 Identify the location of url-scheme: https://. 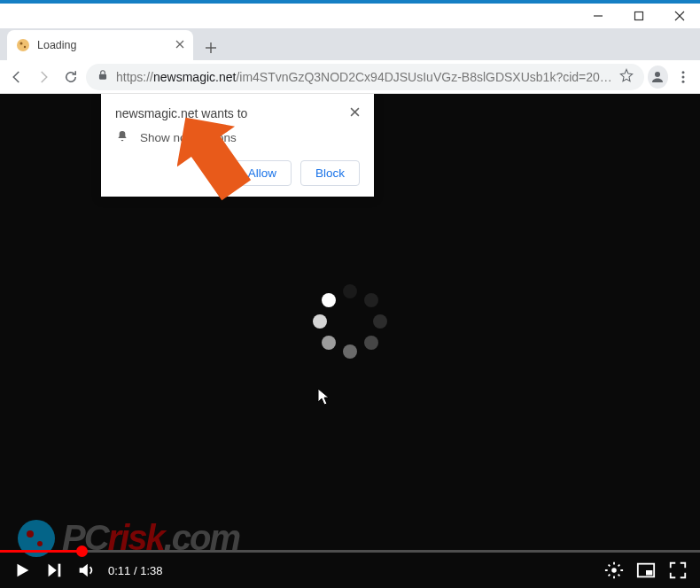
(135, 77).